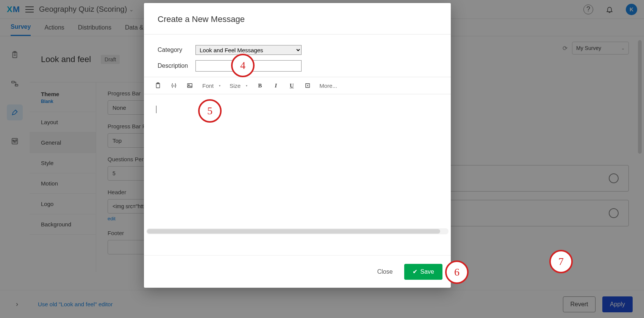 Image resolution: width=644 pixels, height=318 pixels. Describe the element at coordinates (239, 86) in the screenshot. I see `size-dropdown: Size▾` at that location.